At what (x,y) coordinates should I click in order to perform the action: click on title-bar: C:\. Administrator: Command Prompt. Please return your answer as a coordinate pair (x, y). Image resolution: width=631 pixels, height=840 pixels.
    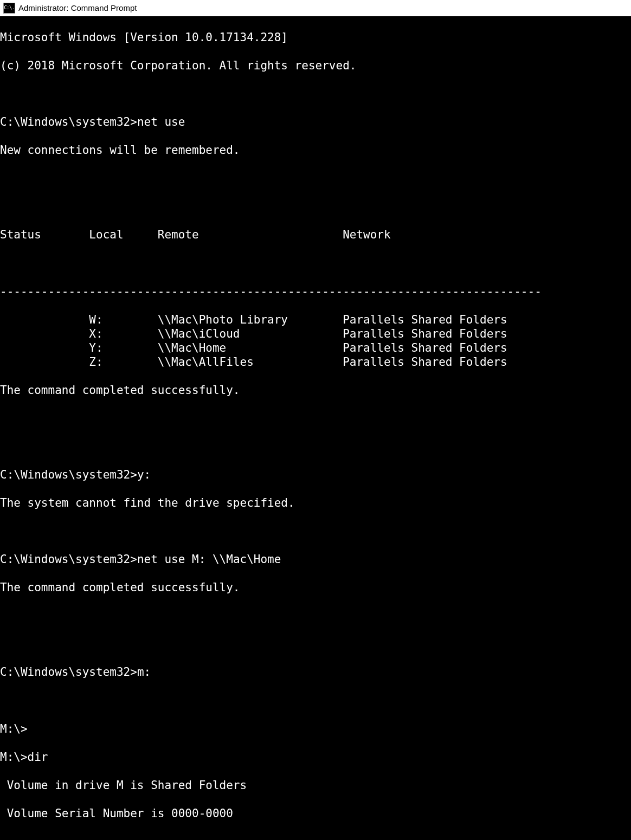
    Looking at the image, I should click on (316, 8).